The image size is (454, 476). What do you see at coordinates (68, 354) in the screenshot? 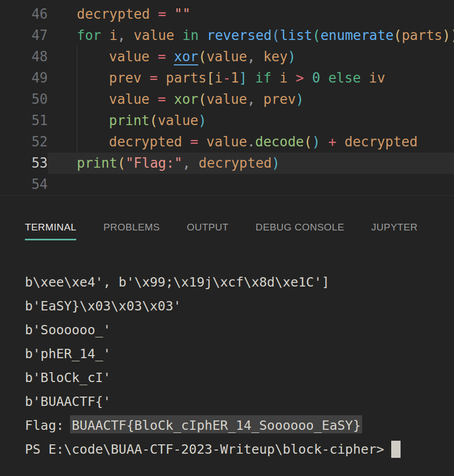
I see `terminal-text: b'phER_14_'` at bounding box center [68, 354].